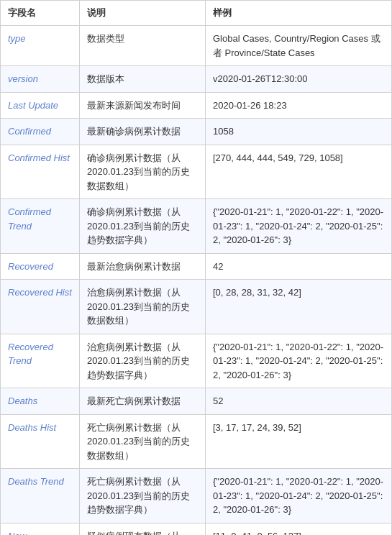 The height and width of the screenshot is (535, 392). I want to click on field-name: Recovered Hist, so click(40, 307).